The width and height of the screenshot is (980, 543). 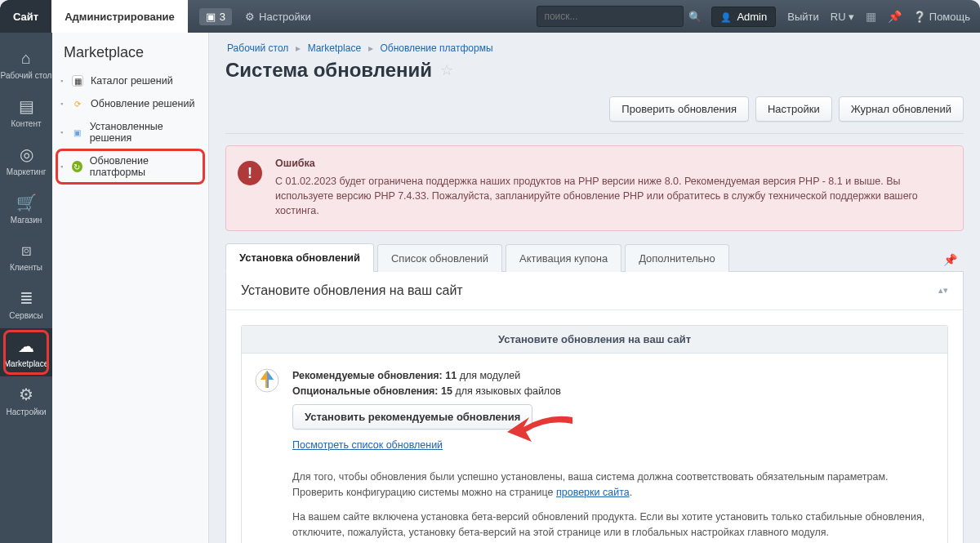 I want to click on help-link: ❔ Помощь, so click(x=942, y=16).